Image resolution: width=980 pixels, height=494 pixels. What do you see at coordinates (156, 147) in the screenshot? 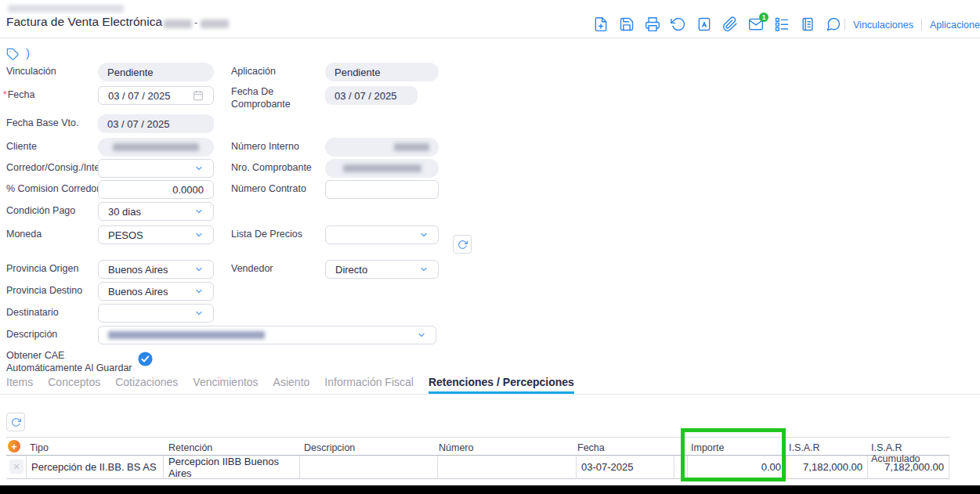
I see `cliente-value` at bounding box center [156, 147].